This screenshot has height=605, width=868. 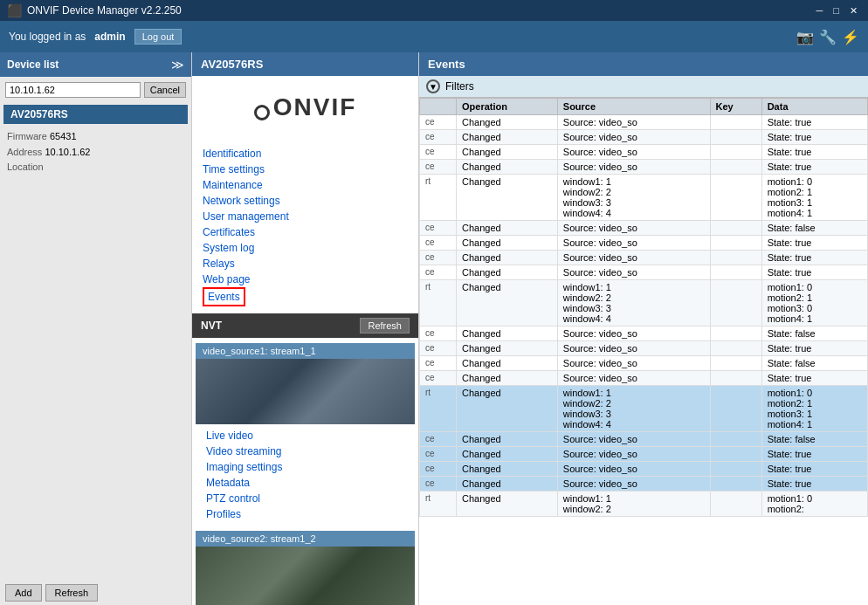 What do you see at coordinates (306, 514) in the screenshot?
I see `stream1-profiles: Profiles` at bounding box center [306, 514].